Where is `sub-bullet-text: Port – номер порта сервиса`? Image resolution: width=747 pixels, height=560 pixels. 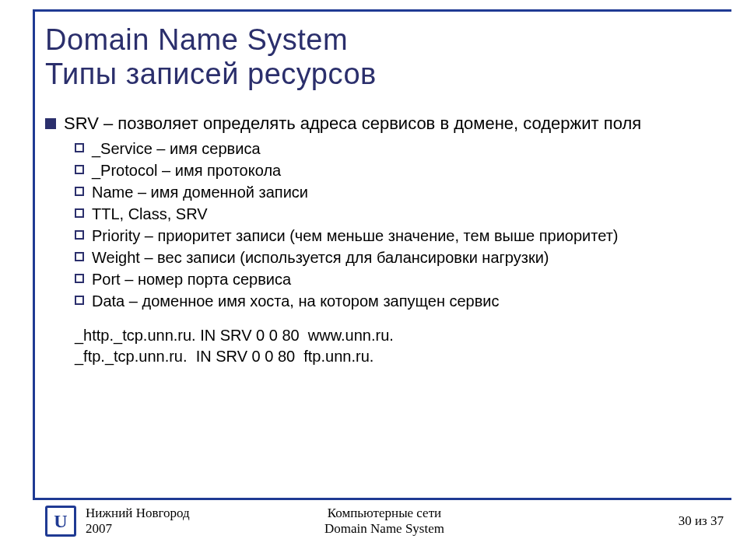
sub-bullet-text: Port – номер порта сервиса is located at coordinates (408, 280).